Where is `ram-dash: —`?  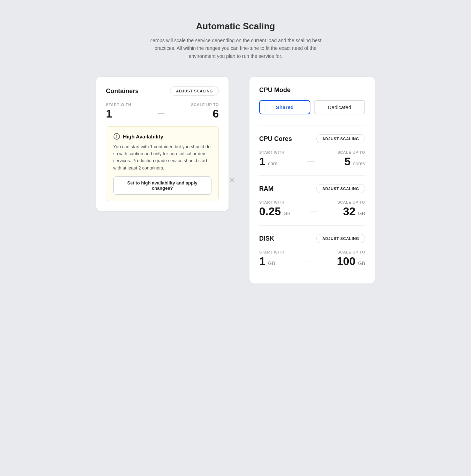
ram-dash: — is located at coordinates (314, 212).